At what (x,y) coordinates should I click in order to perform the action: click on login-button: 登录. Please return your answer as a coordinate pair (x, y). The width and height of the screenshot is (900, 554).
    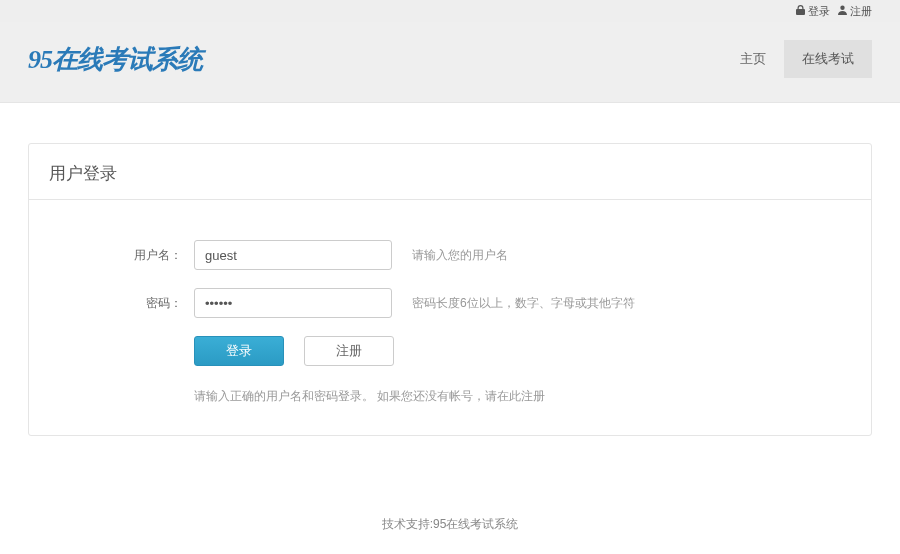
    Looking at the image, I should click on (239, 351).